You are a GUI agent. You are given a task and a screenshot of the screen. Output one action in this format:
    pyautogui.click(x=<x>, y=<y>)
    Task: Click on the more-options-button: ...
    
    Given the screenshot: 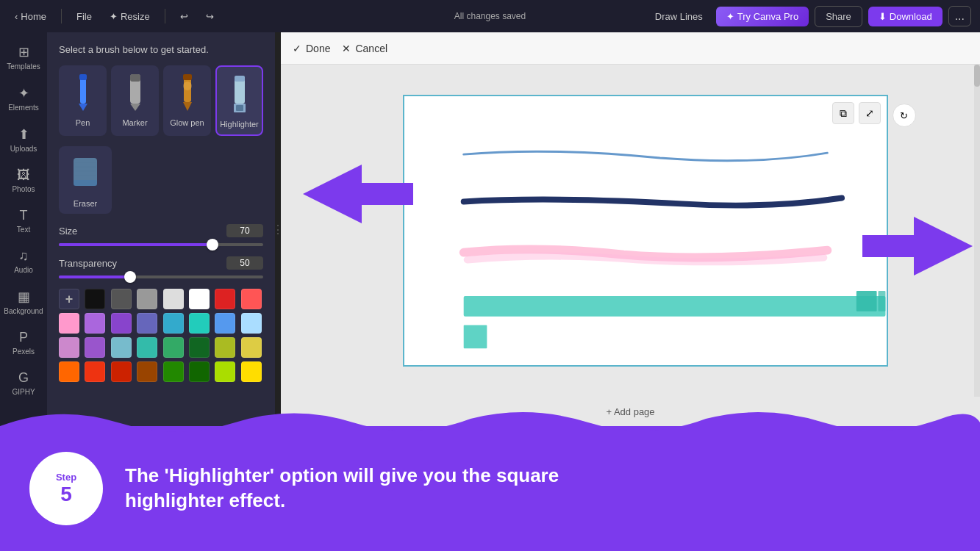 What is the action you would take?
    pyautogui.click(x=960, y=16)
    